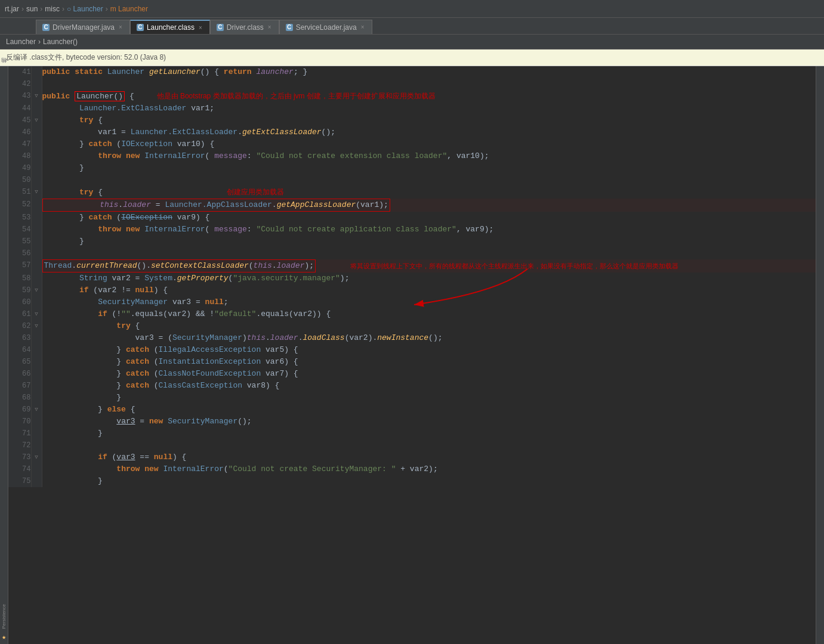  I want to click on code-line-49: 49 }, so click(412, 168).